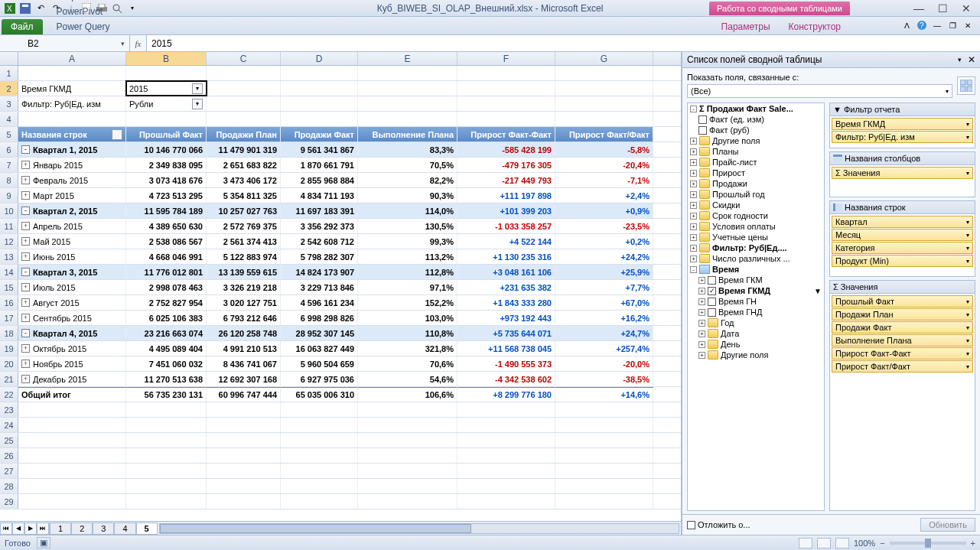 Image resolution: width=980 pixels, height=550 pixels. I want to click on row-header: 14, so click(9, 272).